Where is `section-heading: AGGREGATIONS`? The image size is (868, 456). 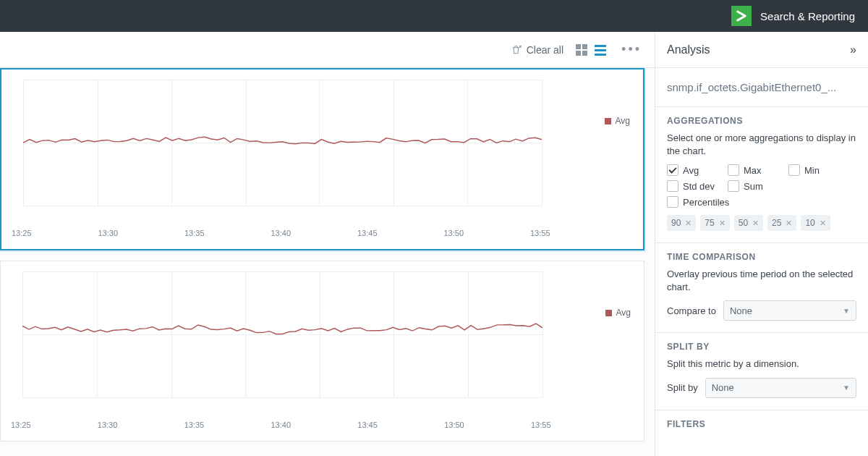
section-heading: AGGREGATIONS is located at coordinates (762, 121).